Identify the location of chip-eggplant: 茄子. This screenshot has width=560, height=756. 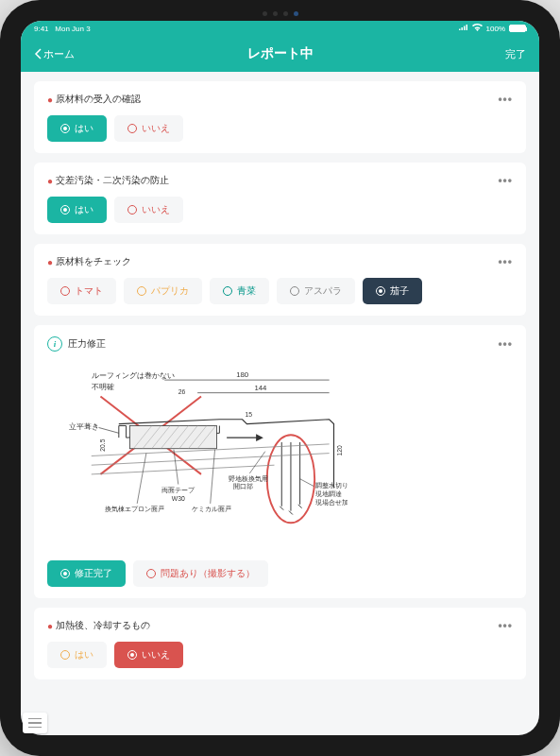
(393, 291).